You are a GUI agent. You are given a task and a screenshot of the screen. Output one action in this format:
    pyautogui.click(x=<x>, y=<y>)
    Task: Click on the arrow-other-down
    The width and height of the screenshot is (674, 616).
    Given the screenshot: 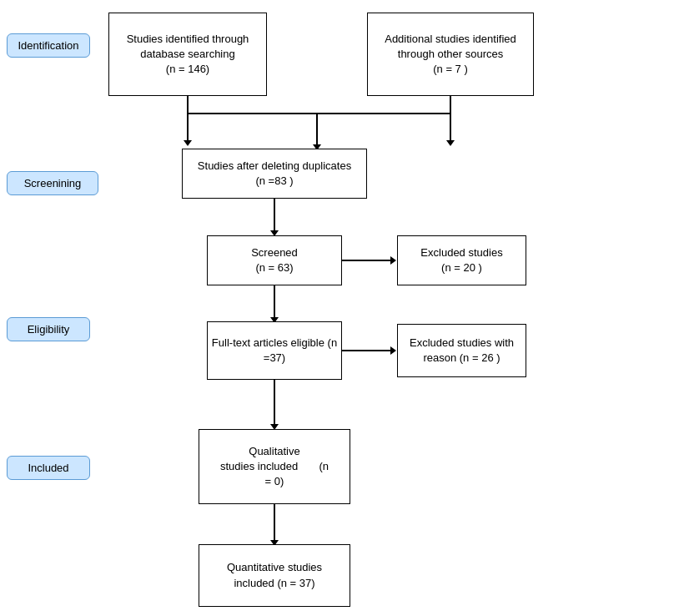 What is the action you would take?
    pyautogui.click(x=450, y=119)
    